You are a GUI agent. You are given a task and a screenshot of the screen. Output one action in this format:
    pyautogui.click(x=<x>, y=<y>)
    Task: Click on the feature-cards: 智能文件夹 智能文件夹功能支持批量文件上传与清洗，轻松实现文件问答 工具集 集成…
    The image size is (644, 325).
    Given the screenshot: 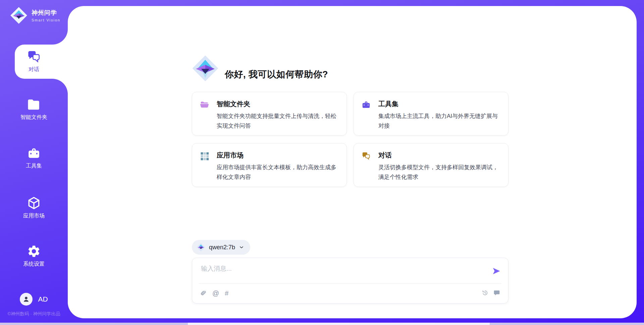 What is the action you would take?
    pyautogui.click(x=350, y=139)
    